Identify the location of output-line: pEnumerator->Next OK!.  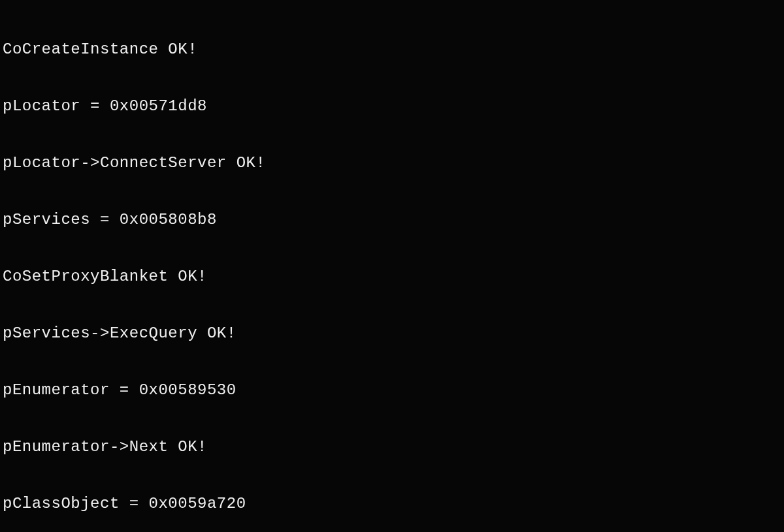
(105, 446).